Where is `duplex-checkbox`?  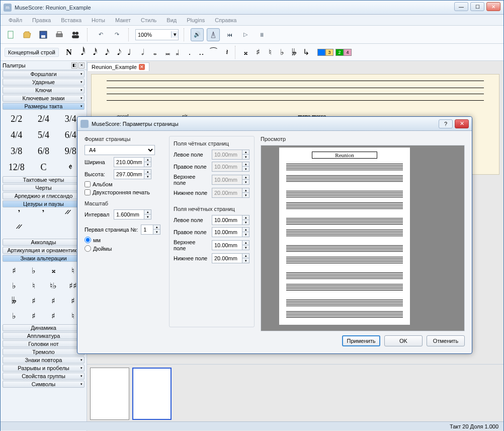 duplex-checkbox is located at coordinates (88, 192).